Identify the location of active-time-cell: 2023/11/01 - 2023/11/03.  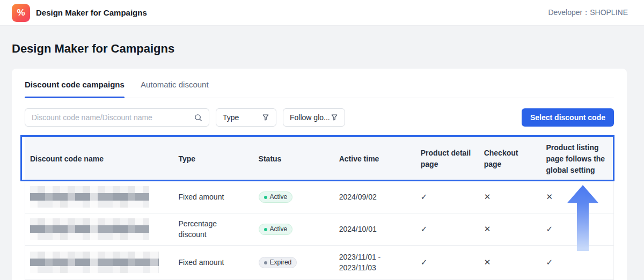
(375, 262).